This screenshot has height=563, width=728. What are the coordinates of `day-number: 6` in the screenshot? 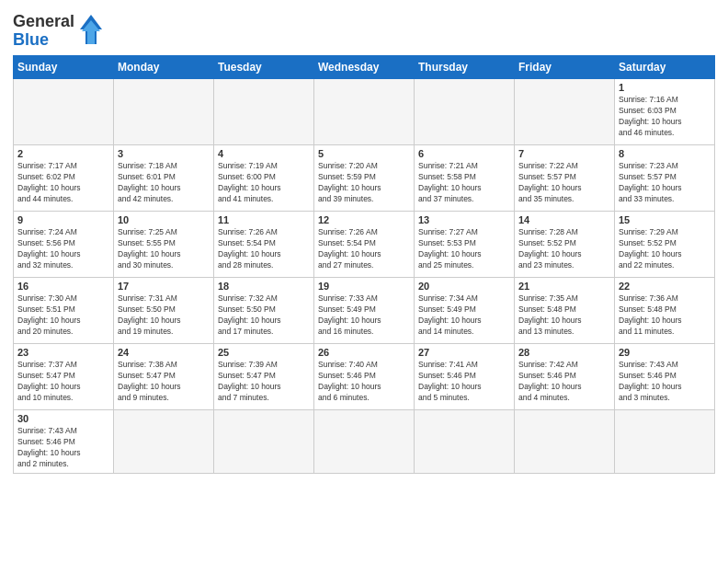 It's located at (464, 154).